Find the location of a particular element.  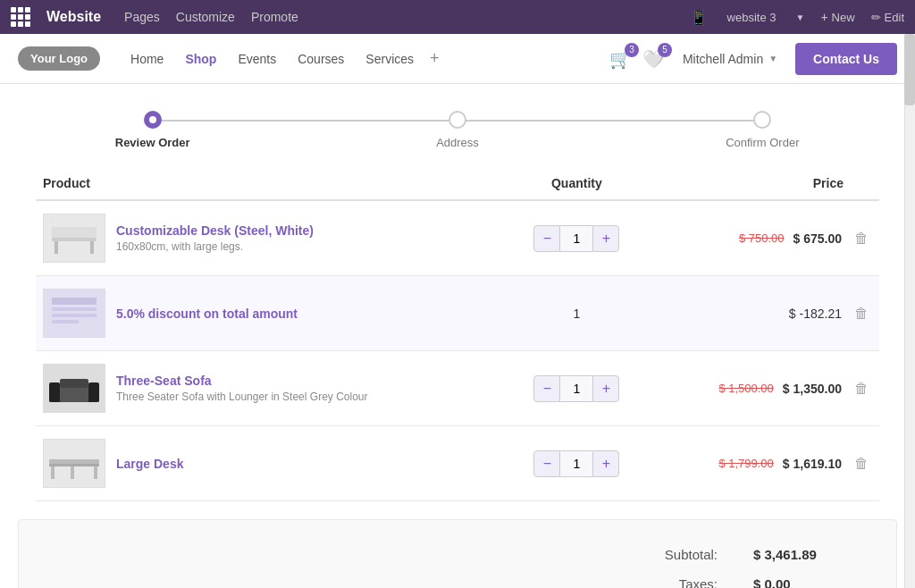

discount-qty: 1 is located at coordinates (576, 314).